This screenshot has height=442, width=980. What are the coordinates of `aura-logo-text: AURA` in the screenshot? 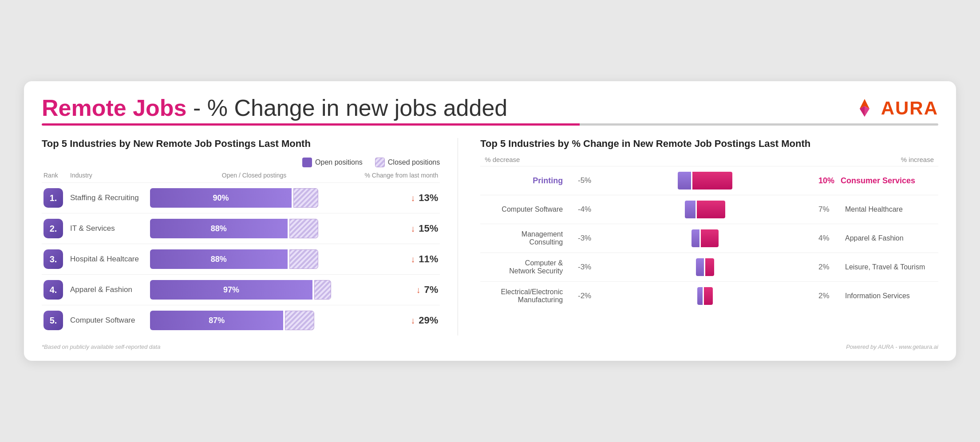 It's located at (910, 108).